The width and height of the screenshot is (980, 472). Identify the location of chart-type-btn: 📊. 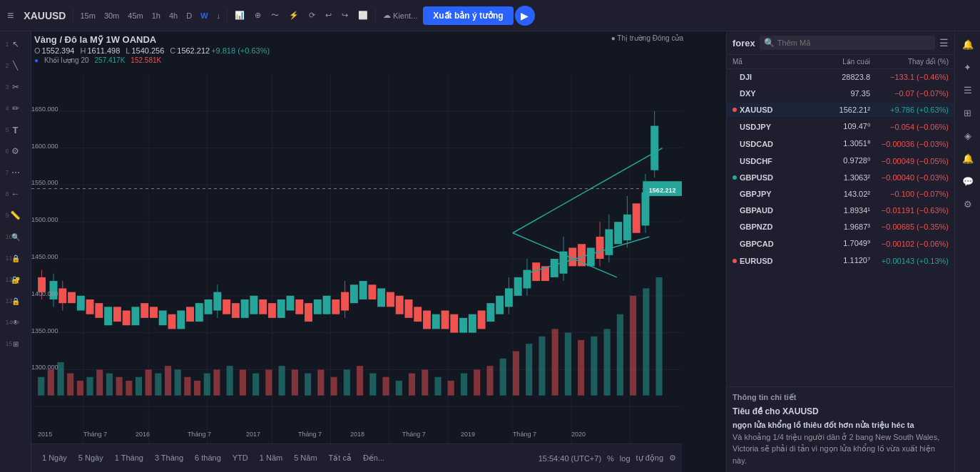
(240, 16).